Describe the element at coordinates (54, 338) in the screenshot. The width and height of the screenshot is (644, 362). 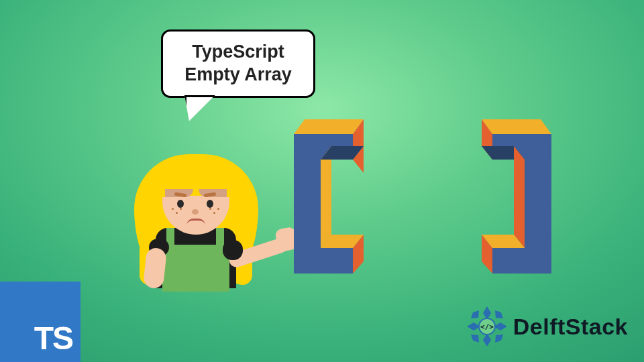
I see `typescript-logo-text: TS` at that location.